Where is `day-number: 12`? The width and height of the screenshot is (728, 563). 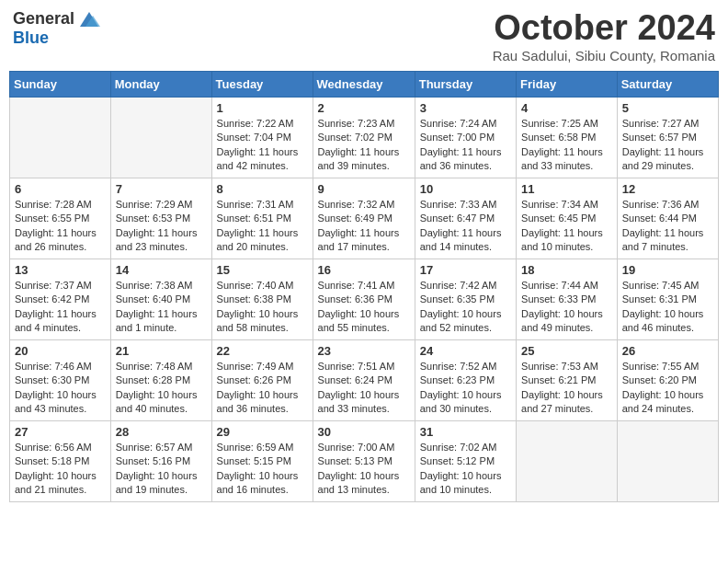 day-number: 12 is located at coordinates (667, 190).